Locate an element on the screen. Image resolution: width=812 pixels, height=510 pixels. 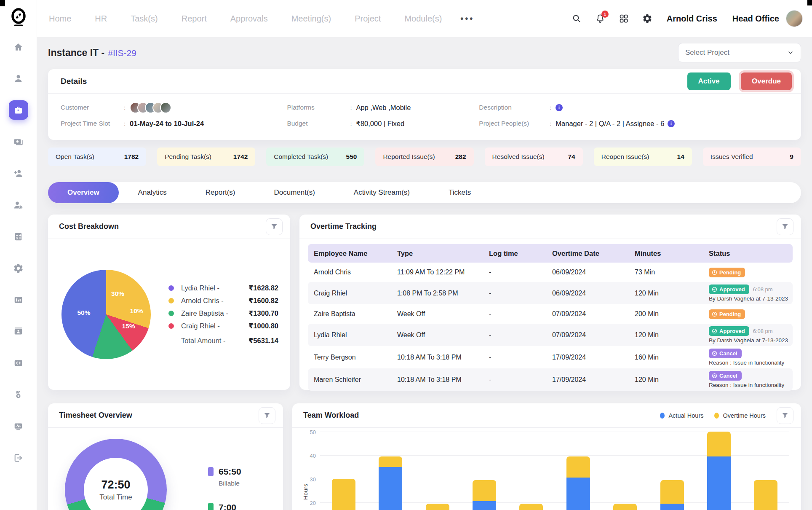
status-badge-text: Cancel is located at coordinates (729, 353).